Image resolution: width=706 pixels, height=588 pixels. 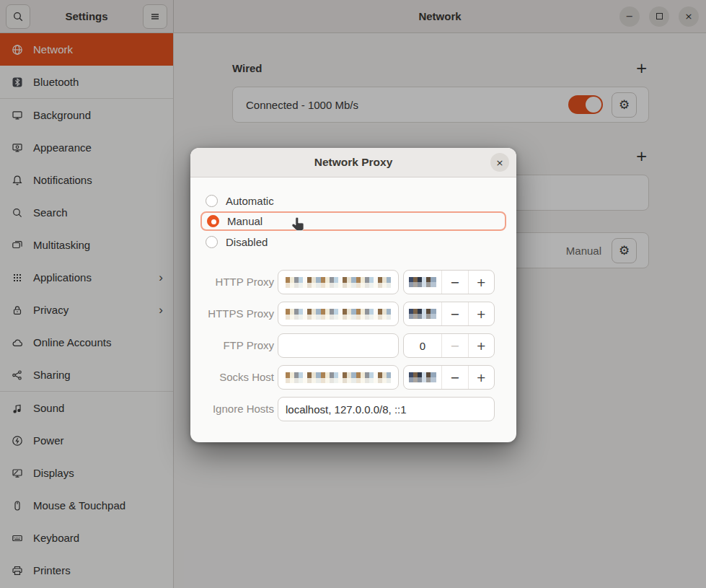 I want to click on socks-host-input, so click(x=338, y=377).